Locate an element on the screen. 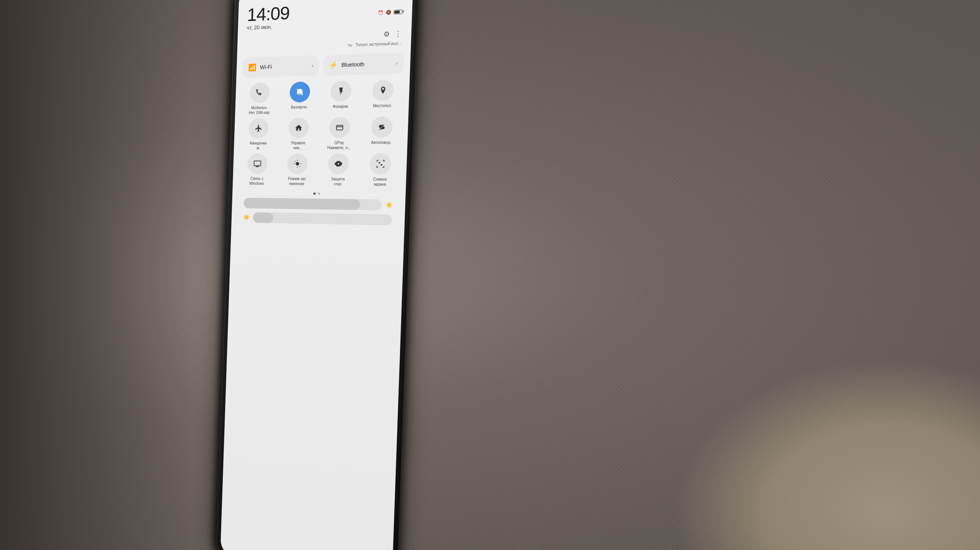 Image resolution: width=980 pixels, height=550 pixels. volume-row: ☀️ is located at coordinates (318, 219).